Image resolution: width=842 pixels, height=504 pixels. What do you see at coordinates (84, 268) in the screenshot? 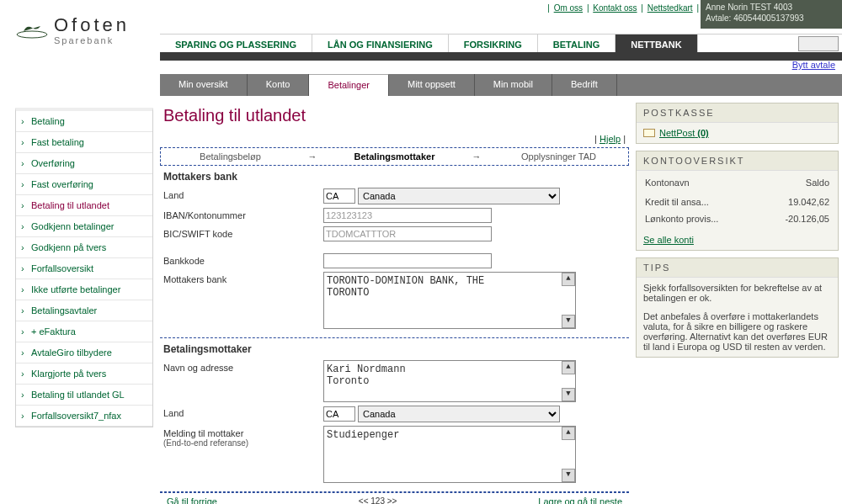
I see `left-menu: Betaling Fast betaling Overføring Fast o…` at bounding box center [84, 268].